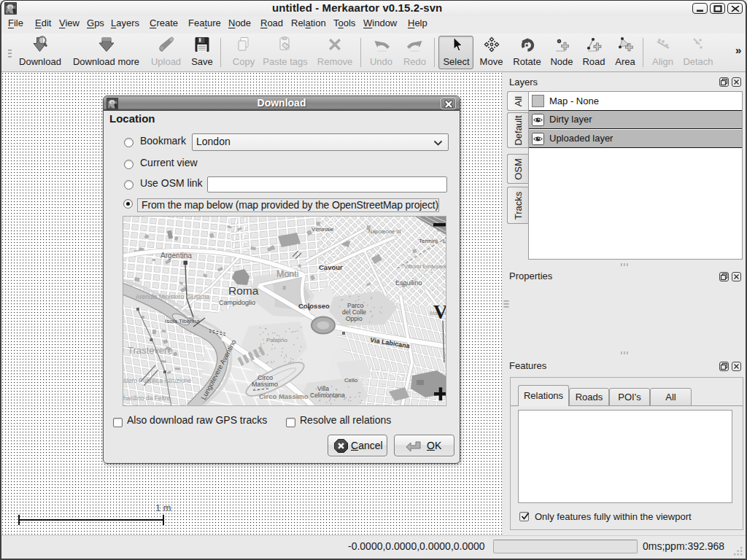 This screenshot has height=560, width=747. What do you see at coordinates (277, 340) in the screenshot?
I see `svg-text: Palatino` at bounding box center [277, 340].